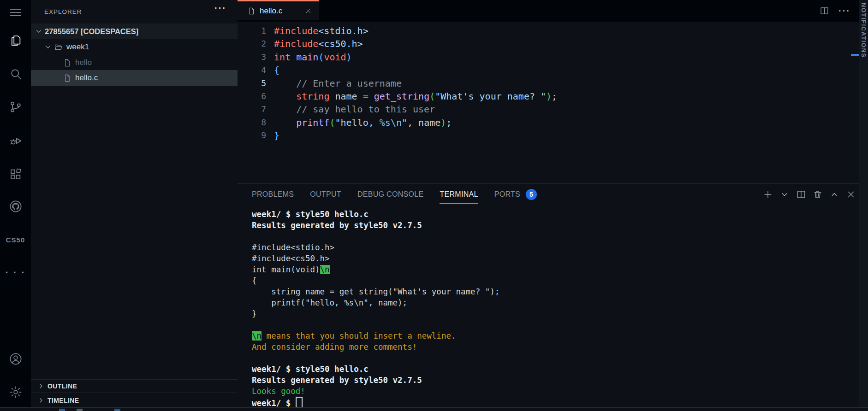 The height and width of the screenshot is (411, 868). Describe the element at coordinates (141, 47) in the screenshot. I see `tree-item-week1: week1` at that location.